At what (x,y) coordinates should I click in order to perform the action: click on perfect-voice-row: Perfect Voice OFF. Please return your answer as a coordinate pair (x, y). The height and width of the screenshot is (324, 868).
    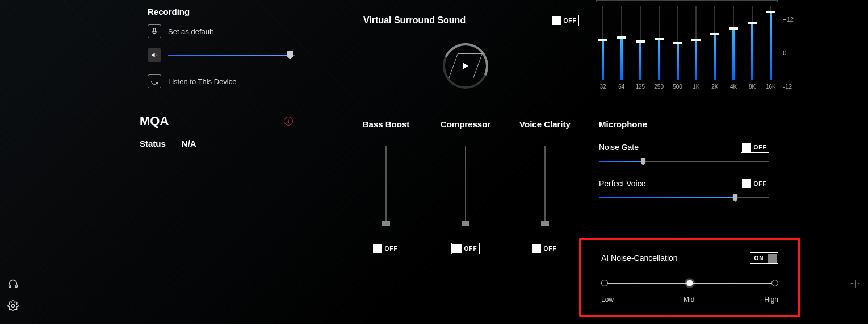
    Looking at the image, I should click on (684, 188).